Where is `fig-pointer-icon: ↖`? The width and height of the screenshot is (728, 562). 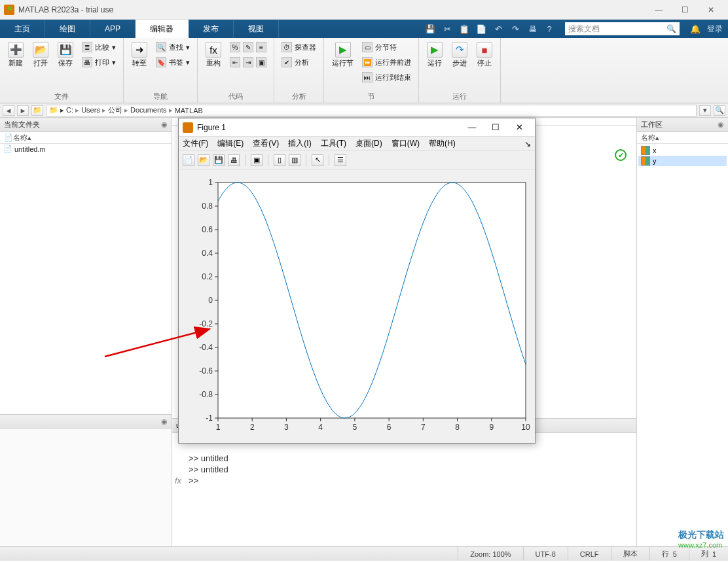 fig-pointer-icon: ↖ is located at coordinates (318, 160).